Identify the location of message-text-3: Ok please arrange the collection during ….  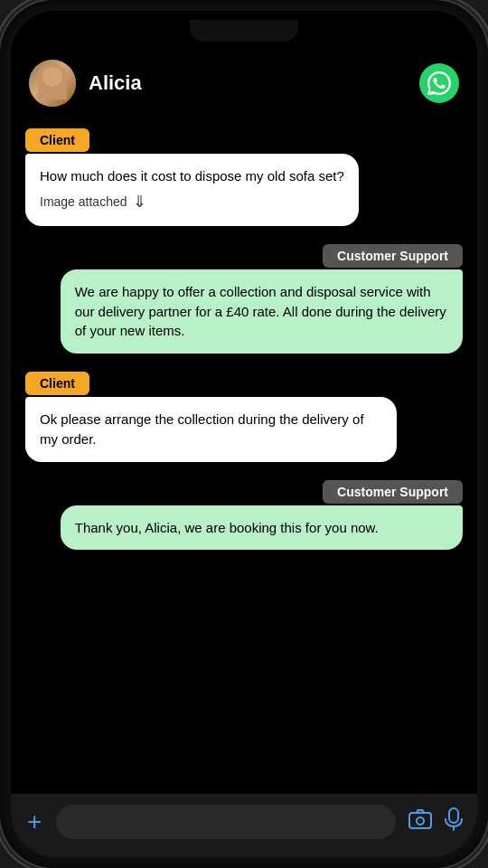
(202, 429).